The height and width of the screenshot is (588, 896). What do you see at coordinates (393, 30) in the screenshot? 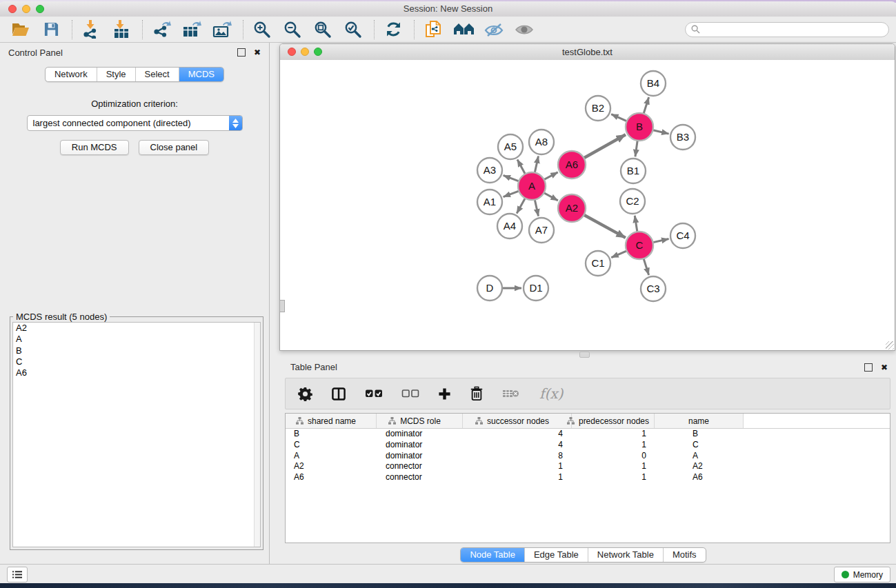
I see `refresh-icon` at bounding box center [393, 30].